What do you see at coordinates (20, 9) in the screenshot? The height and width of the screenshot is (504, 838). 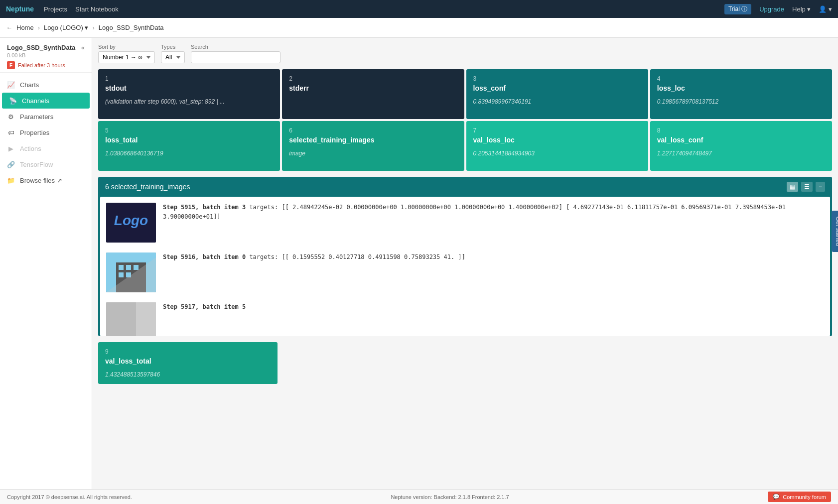 I see `brand-logo: Neptune` at bounding box center [20, 9].